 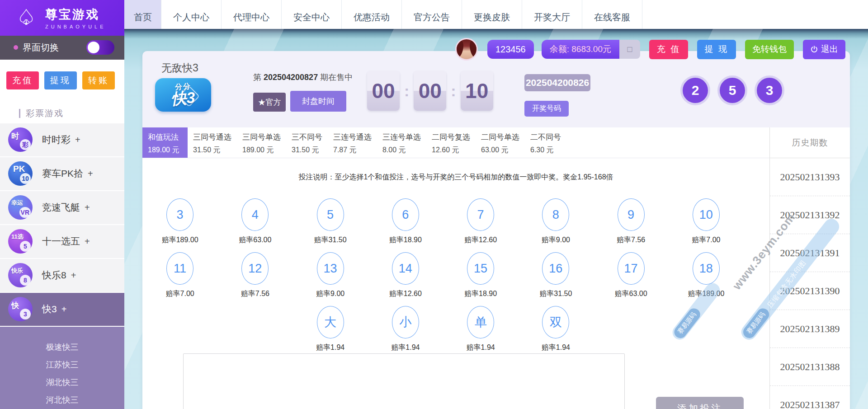 I want to click on bet-instruction: 投注说明：至少选择1个和值投注，选号与开奖的三个号码相加的数值一致即中奖。奖金1…, so click(x=456, y=170).